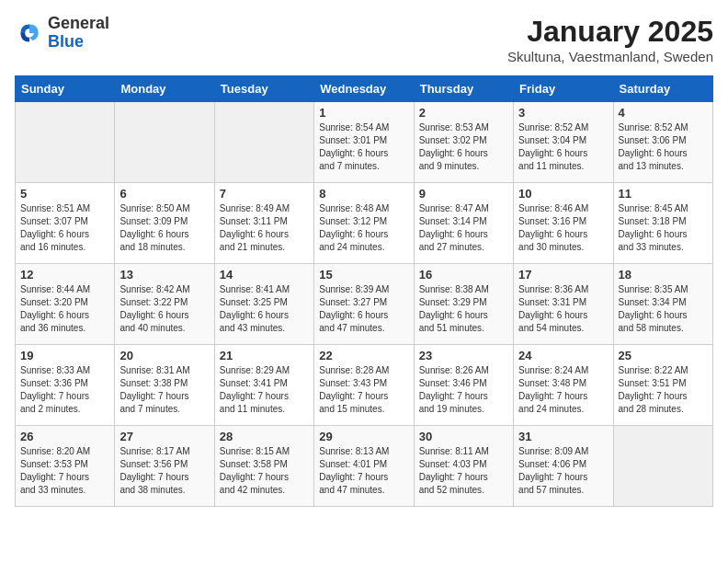  Describe the element at coordinates (663, 385) in the screenshot. I see `calendar-cell: 25Sunrise: 8:22 AM Sunset: 3:51 PM Dayli…` at that location.